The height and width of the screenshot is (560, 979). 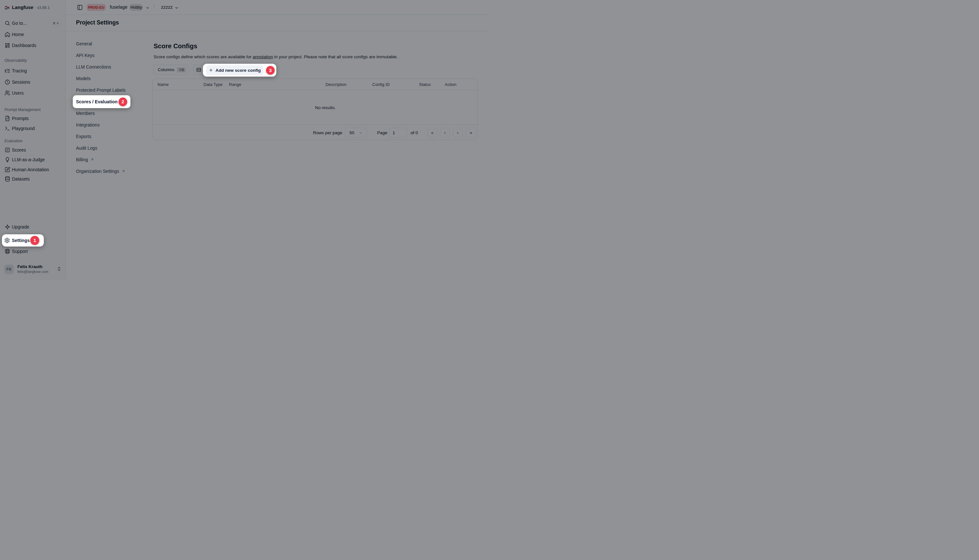 I want to click on gear-icon, so click(x=7, y=241).